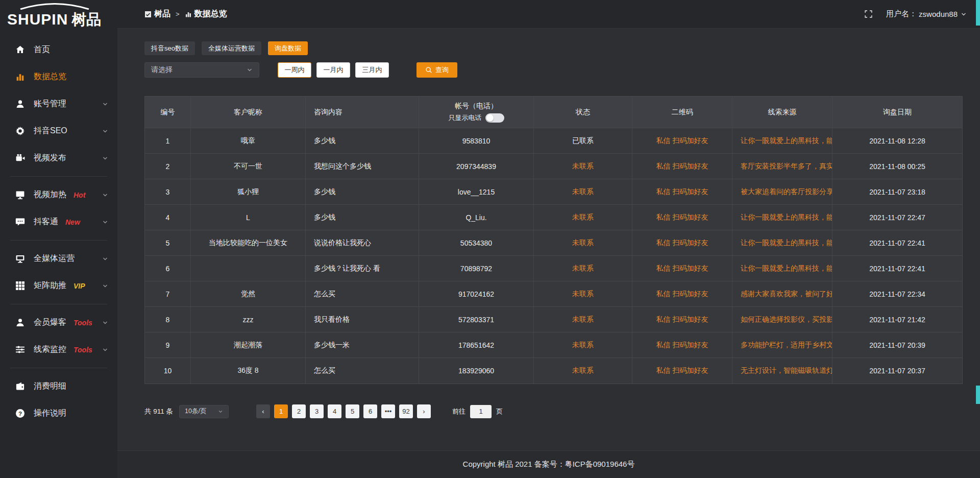 Image resolution: width=980 pixels, height=478 pixels. I want to click on username-label: 用户名：, so click(901, 14).